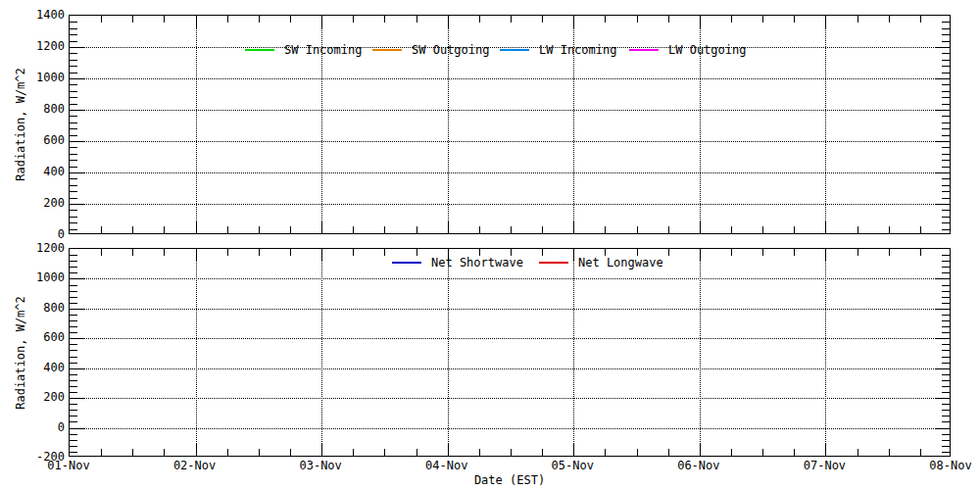 The width and height of the screenshot is (980, 490). Describe the element at coordinates (510, 480) in the screenshot. I see `x-axis-label: Date (EST)` at that location.